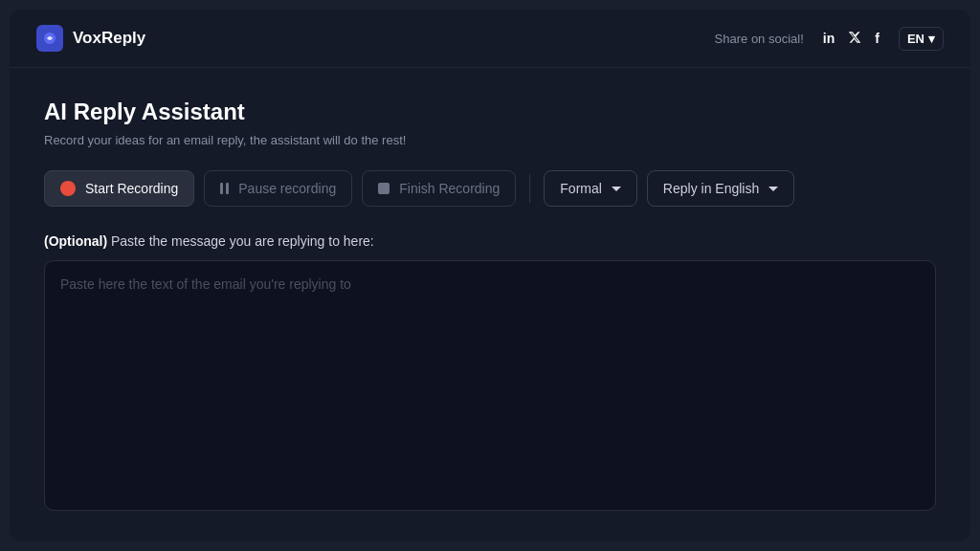 Image resolution: width=980 pixels, height=551 pixels. Describe the element at coordinates (278, 188) in the screenshot. I see `pause-recording-button: Pause recording` at that location.